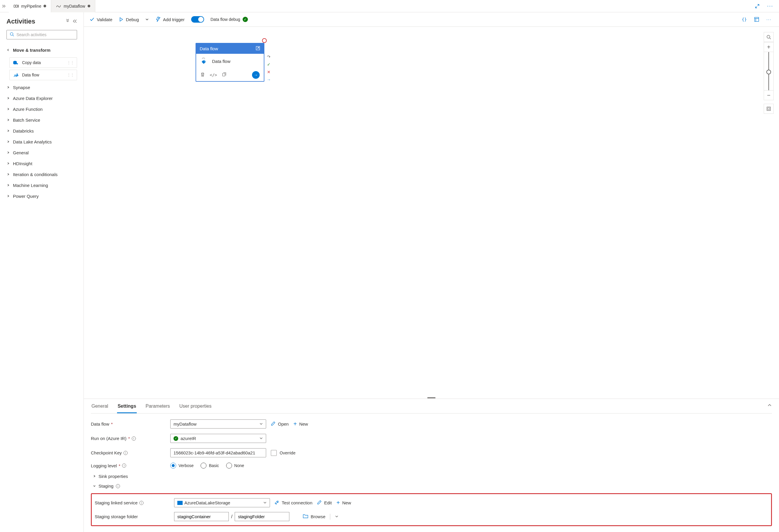 This screenshot has height=532, width=779. I want to click on category-label: Data Lake Analytics, so click(32, 142).